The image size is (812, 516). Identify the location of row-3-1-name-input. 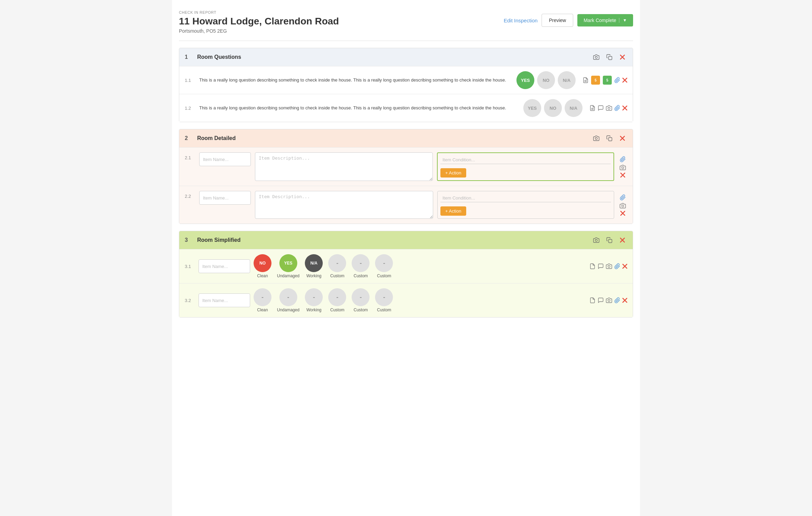
(224, 266).